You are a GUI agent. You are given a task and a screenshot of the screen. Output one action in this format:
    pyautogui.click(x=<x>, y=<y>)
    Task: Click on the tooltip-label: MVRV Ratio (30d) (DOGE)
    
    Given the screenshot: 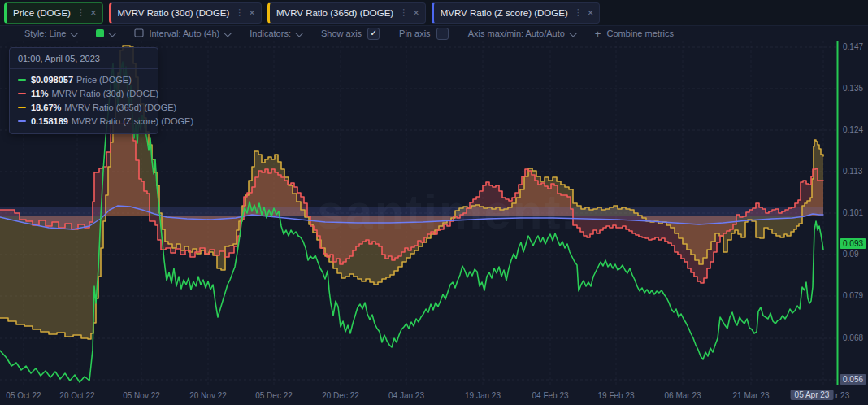 What is the action you would take?
    pyautogui.click(x=105, y=94)
    